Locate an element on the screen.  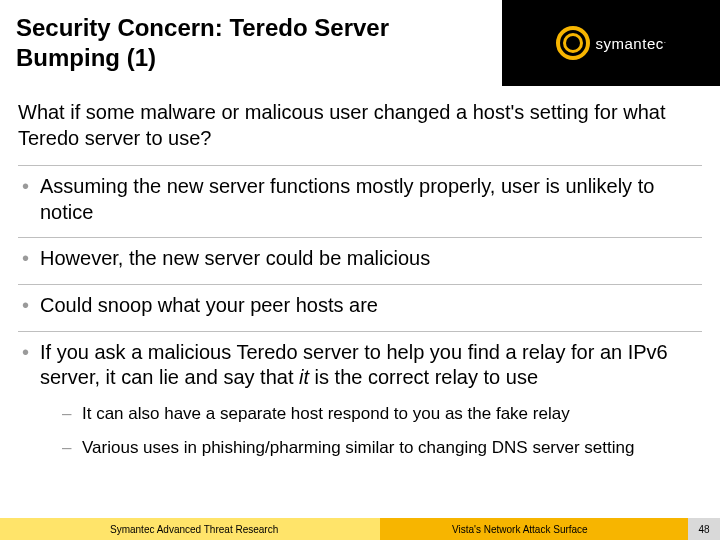
bullet-list: Could snoop what your peer hosts are is located at coordinates (360, 306).